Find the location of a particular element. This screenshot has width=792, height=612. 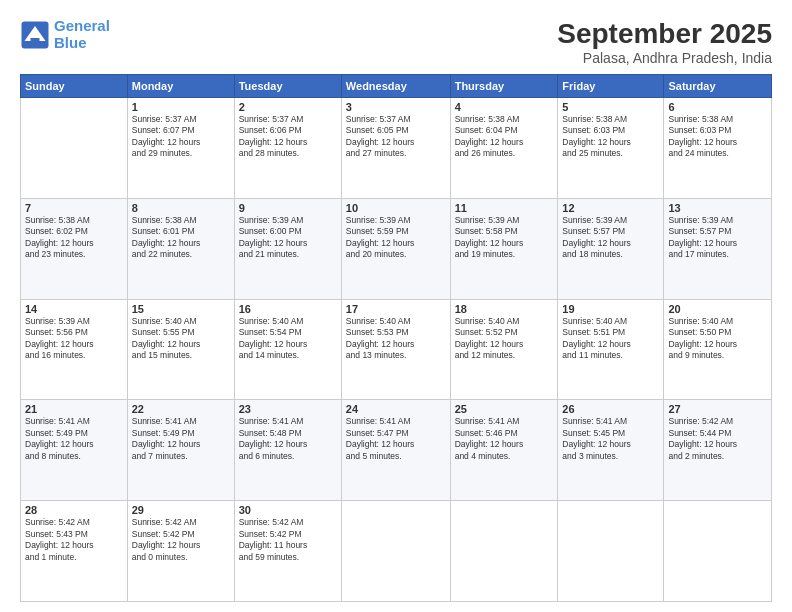

day-number: 2 is located at coordinates (288, 107).